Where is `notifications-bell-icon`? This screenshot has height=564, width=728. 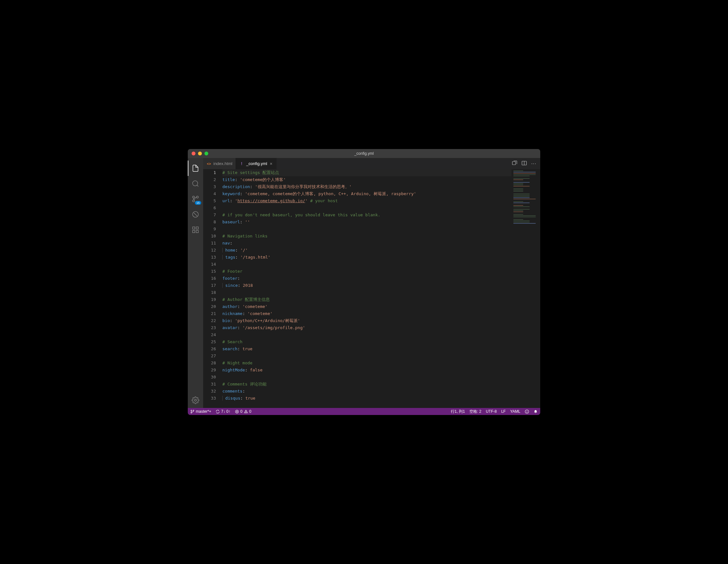
notifications-bell-icon is located at coordinates (536, 412).